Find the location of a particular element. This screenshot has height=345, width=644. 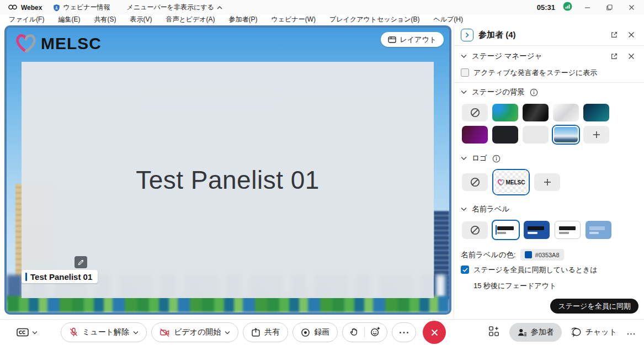

name-label-header: 名前ラベル is located at coordinates (549, 209).